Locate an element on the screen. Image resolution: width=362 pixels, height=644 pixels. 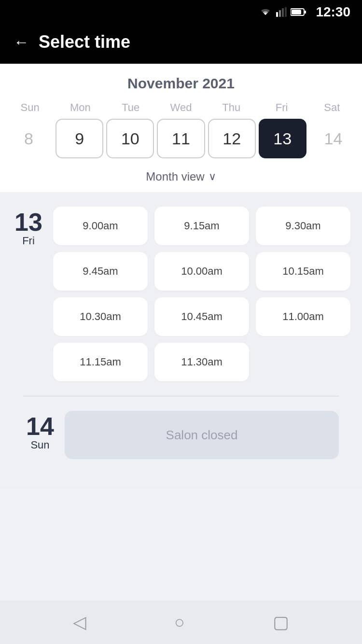
day-header-tue: Tue is located at coordinates (131, 108).